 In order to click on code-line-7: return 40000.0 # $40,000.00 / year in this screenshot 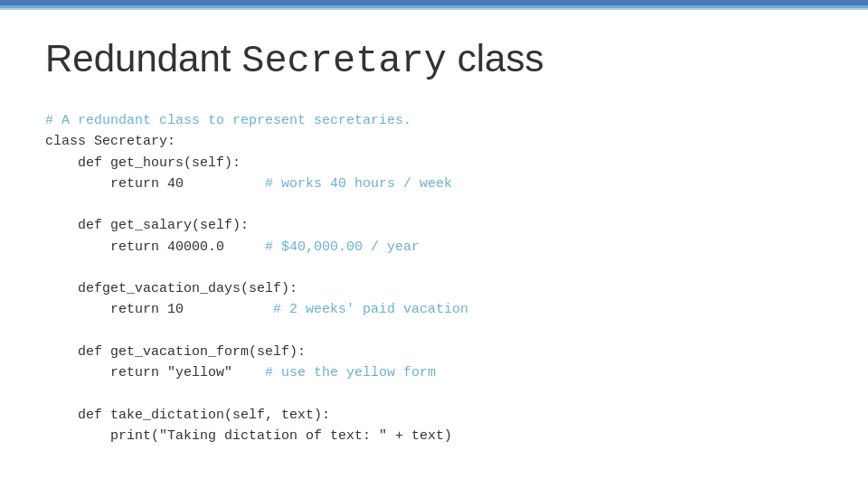, I will do `click(434, 248)`.